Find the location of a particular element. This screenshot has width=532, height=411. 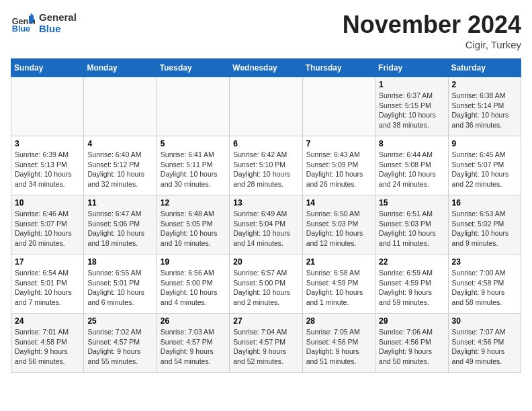

day-of-week-header: Monday is located at coordinates (120, 68).